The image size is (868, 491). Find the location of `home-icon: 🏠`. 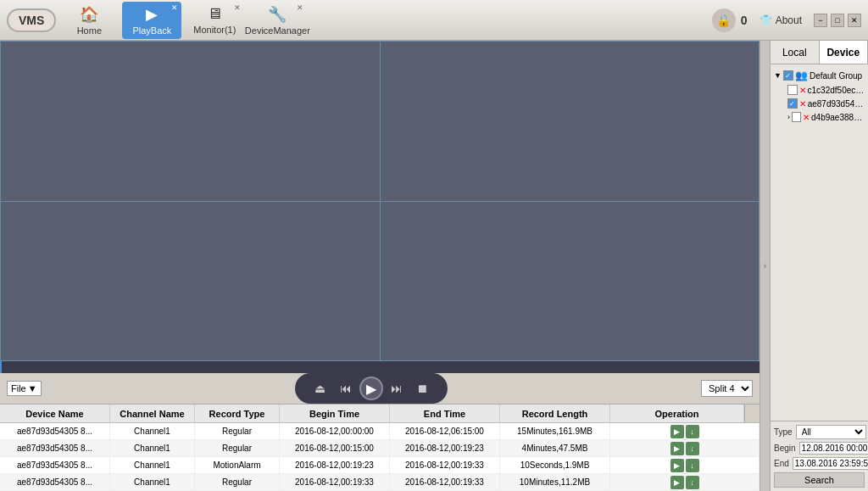

home-icon: 🏠 is located at coordinates (89, 14).